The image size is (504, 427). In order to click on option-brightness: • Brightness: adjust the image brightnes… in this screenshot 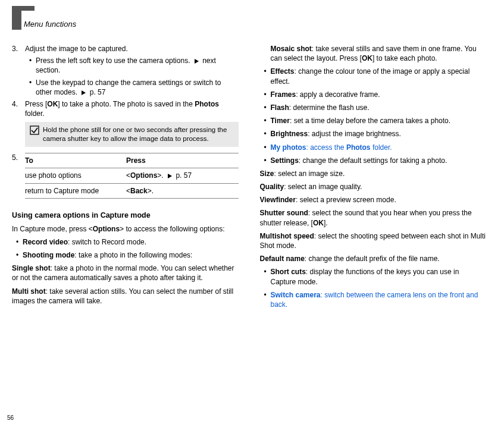, I will do `click(374, 134)`.